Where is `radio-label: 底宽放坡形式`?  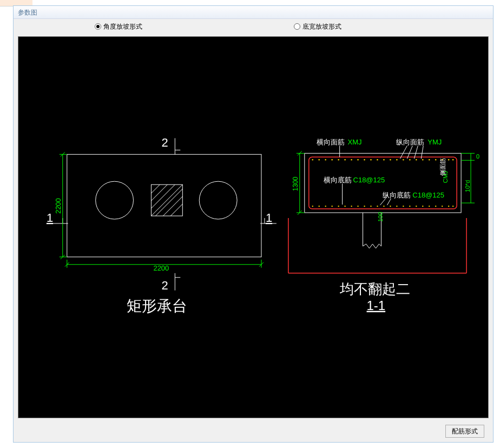
radio-label: 底宽放坡形式 is located at coordinates (322, 27).